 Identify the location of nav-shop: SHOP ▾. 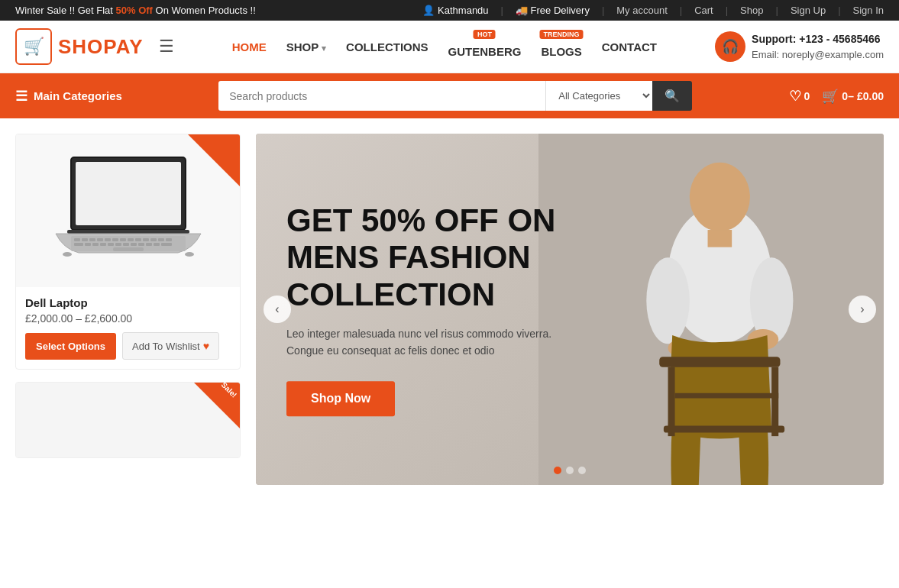
(306, 47).